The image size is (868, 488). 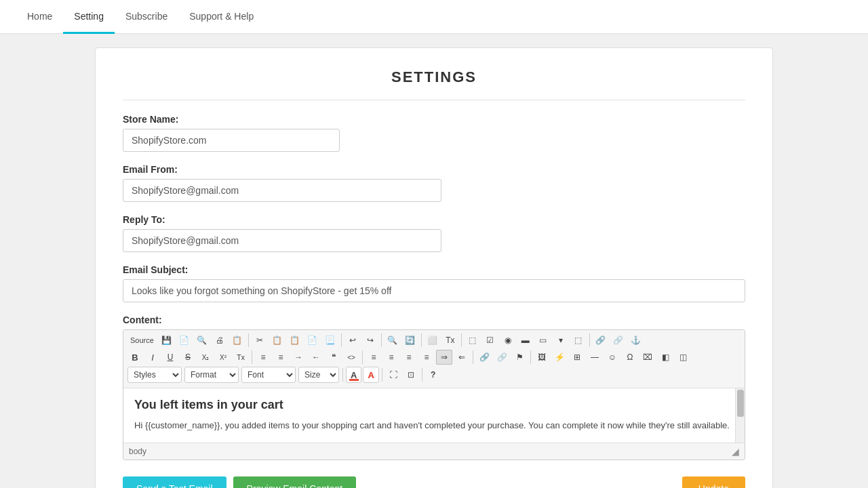 What do you see at coordinates (665, 357) in the screenshot?
I see `iframe-button: ◧` at bounding box center [665, 357].